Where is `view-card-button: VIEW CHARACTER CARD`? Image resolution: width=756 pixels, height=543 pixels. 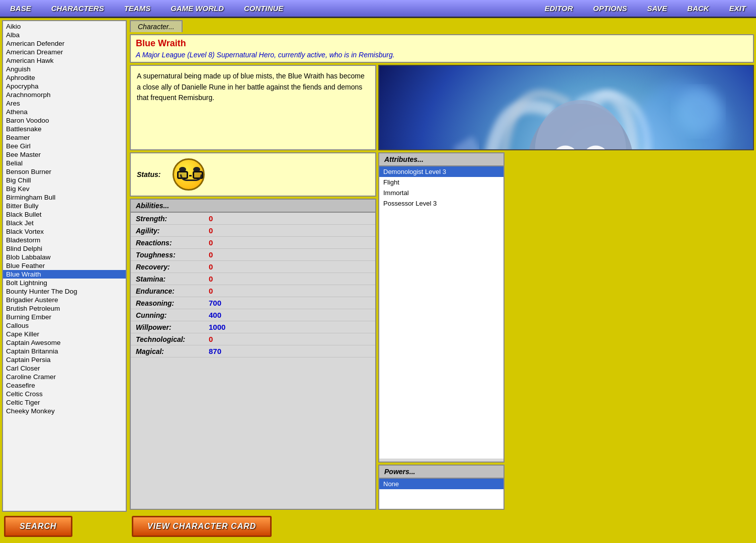 view-card-button: VIEW CHARACTER CARD is located at coordinates (202, 526).